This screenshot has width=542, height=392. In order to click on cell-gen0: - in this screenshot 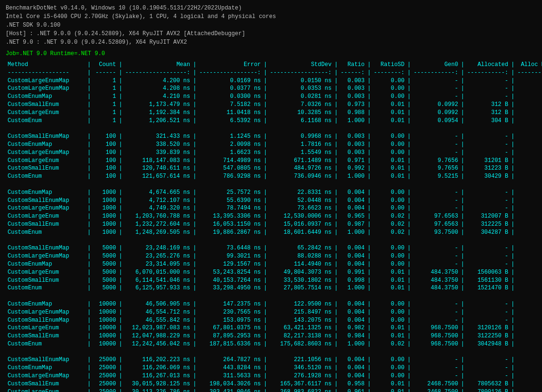, I will do `click(436, 360)`.